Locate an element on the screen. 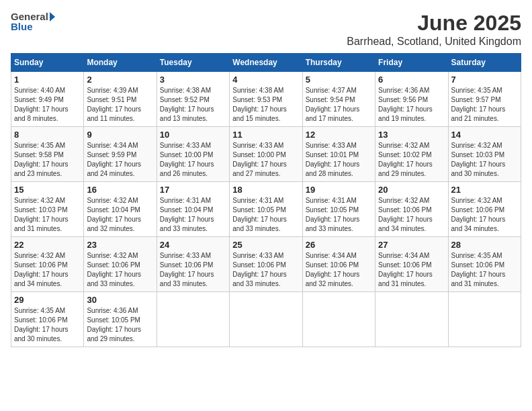 This screenshot has height=411, width=532. logo-wrapper: General Blue is located at coordinates (33, 21).